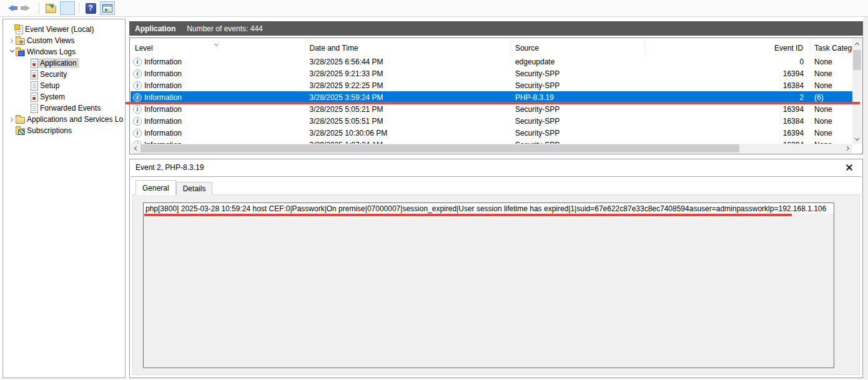  What do you see at coordinates (408, 133) in the screenshot?
I see `cell-datetime: 3/28/2025 10:30:06 PM` at bounding box center [408, 133].